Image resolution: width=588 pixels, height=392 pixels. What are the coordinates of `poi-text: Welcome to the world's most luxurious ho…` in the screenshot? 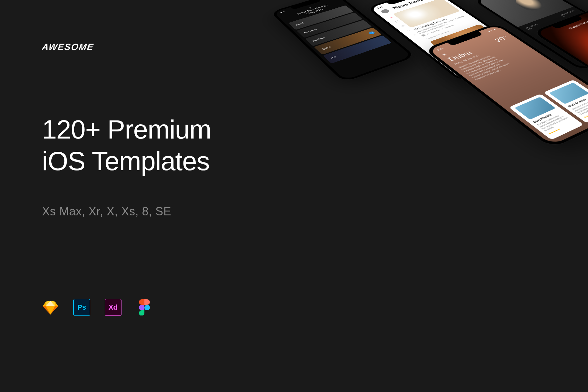 It's located at (580, 107).